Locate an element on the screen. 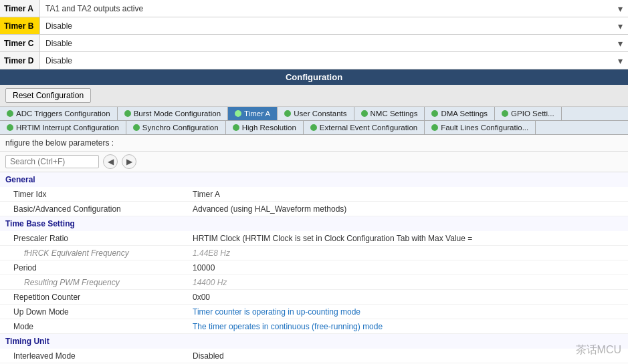  param-name-time-base-3: Resulting PWM Frequency is located at coordinates (94, 283).